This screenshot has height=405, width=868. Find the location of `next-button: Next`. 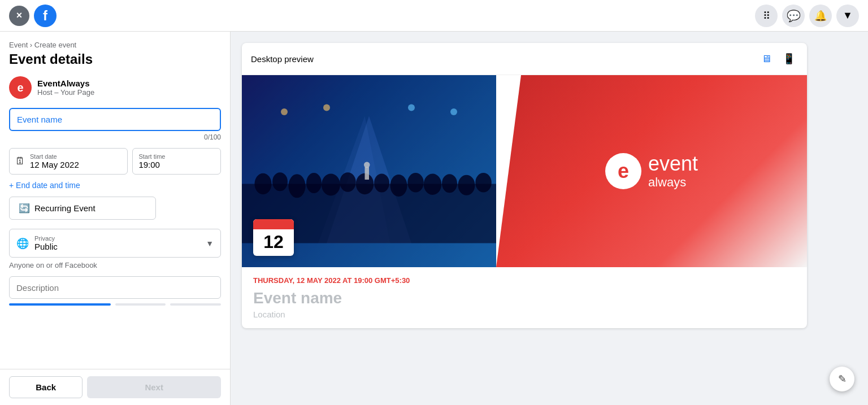

next-button: Next is located at coordinates (154, 387).